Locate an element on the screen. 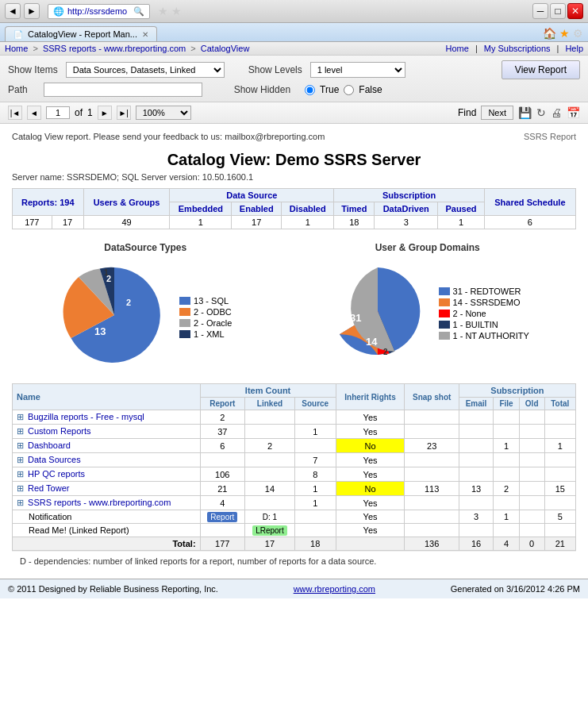 The image size is (588, 727). next-page-button: ► is located at coordinates (105, 113).